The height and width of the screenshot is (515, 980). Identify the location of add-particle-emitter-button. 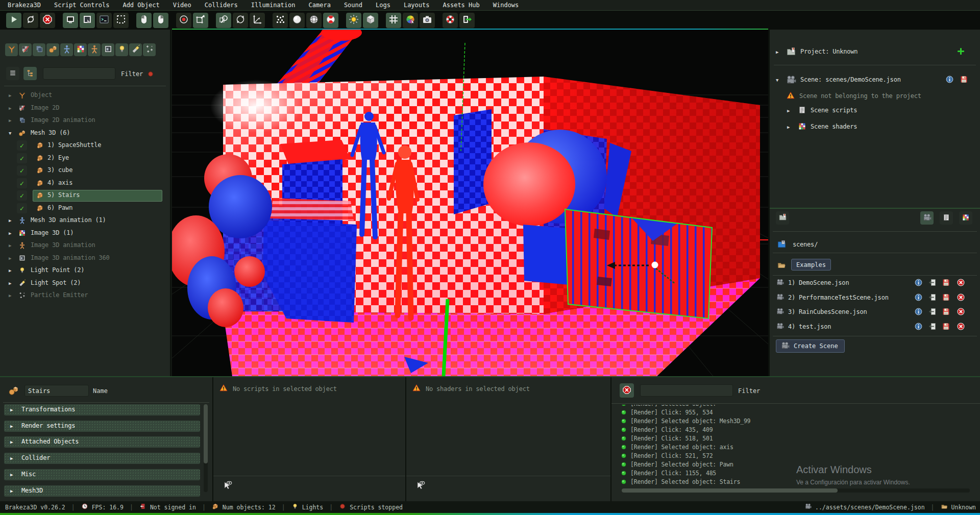
(149, 50).